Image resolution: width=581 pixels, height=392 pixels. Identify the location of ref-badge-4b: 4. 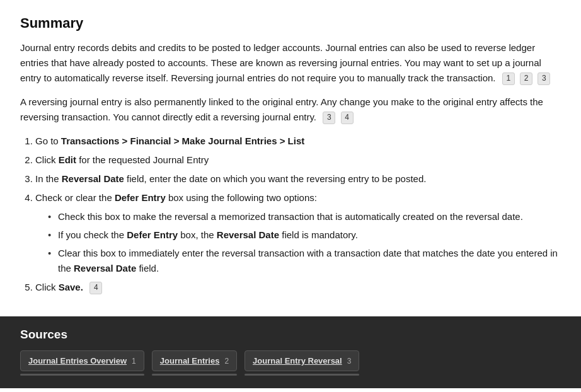
(96, 288).